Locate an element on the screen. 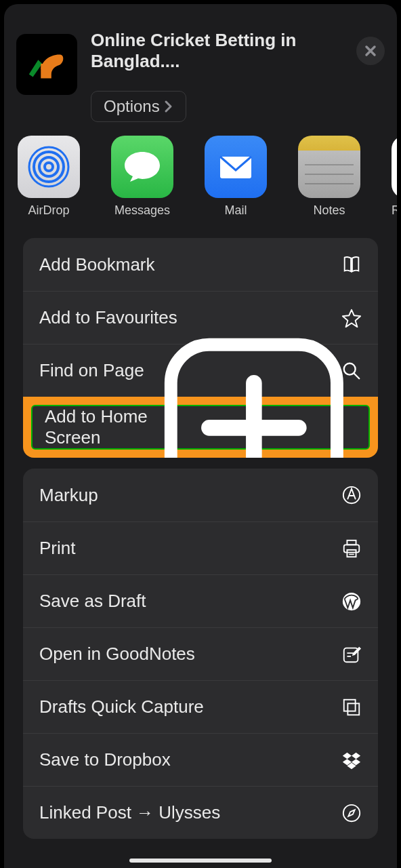 This screenshot has height=868, width=401. plus-square-icon is located at coordinates (254, 392).